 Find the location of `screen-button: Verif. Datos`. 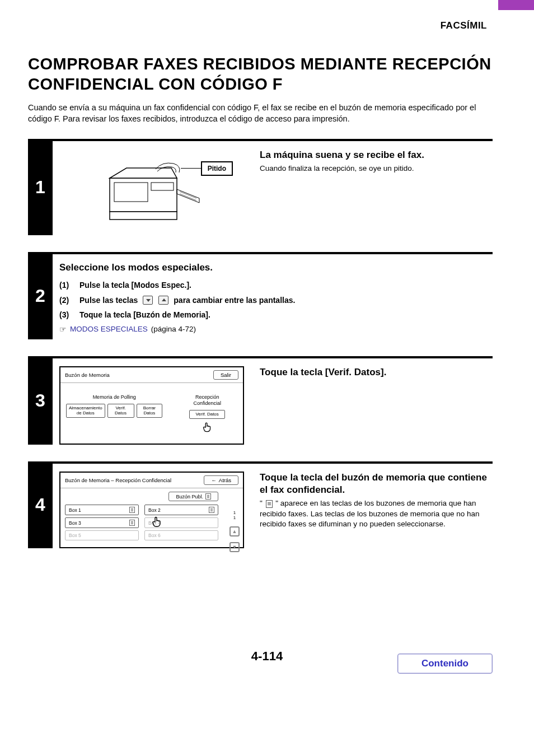

screen-button: Verif. Datos is located at coordinates (121, 411).